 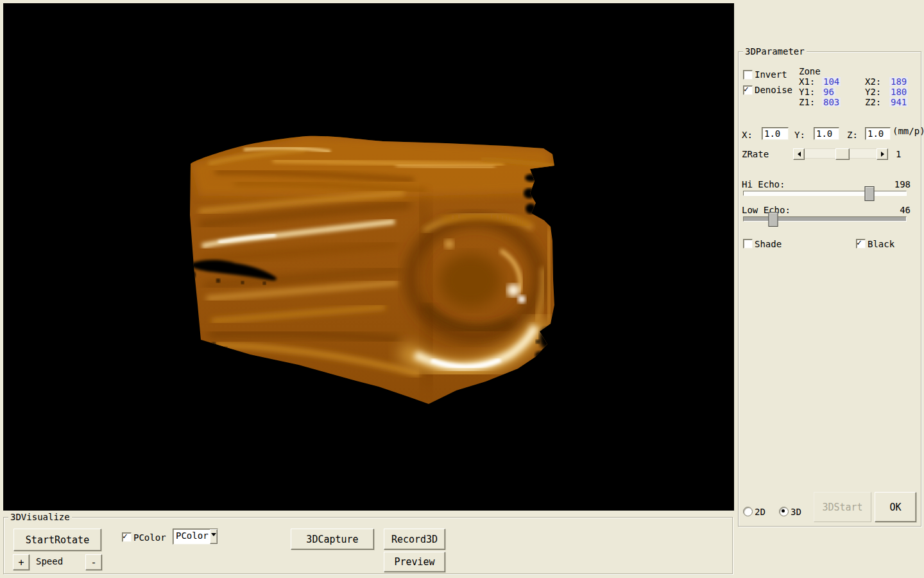 I want to click on y-scale-input, so click(x=826, y=134).